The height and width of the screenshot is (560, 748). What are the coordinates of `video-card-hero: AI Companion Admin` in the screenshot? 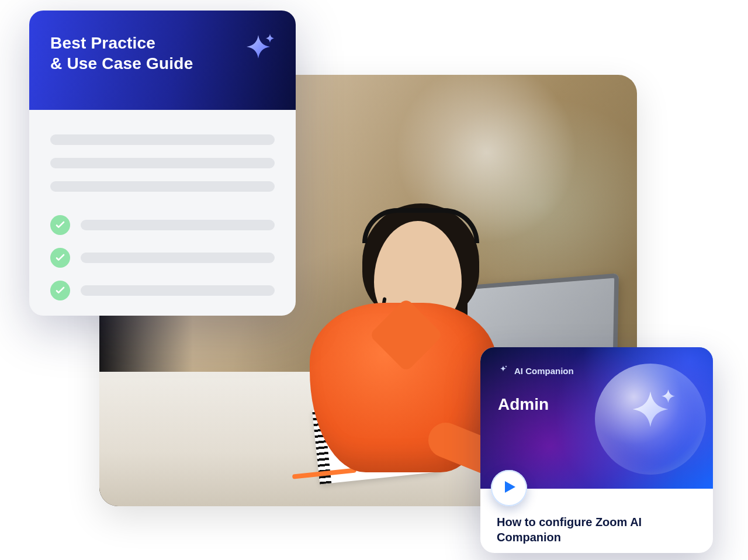 It's located at (597, 418).